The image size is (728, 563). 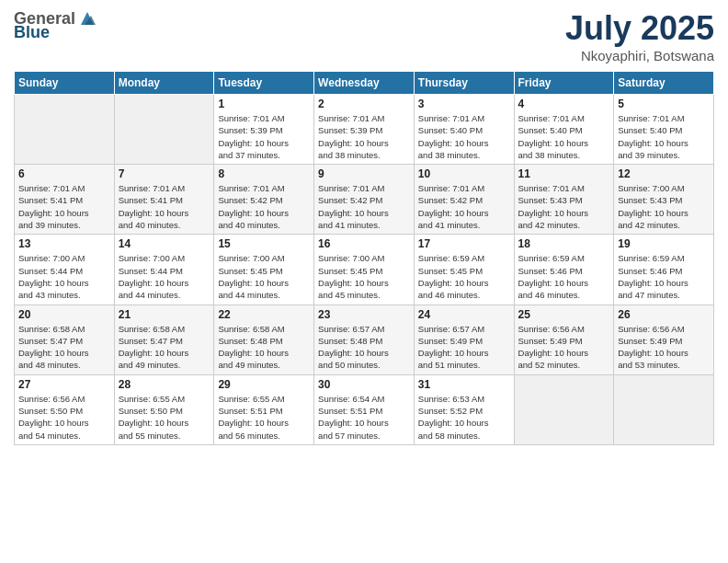 I want to click on title-block: July 2025 Nkoyaphiri, Botswana, so click(x=640, y=37).